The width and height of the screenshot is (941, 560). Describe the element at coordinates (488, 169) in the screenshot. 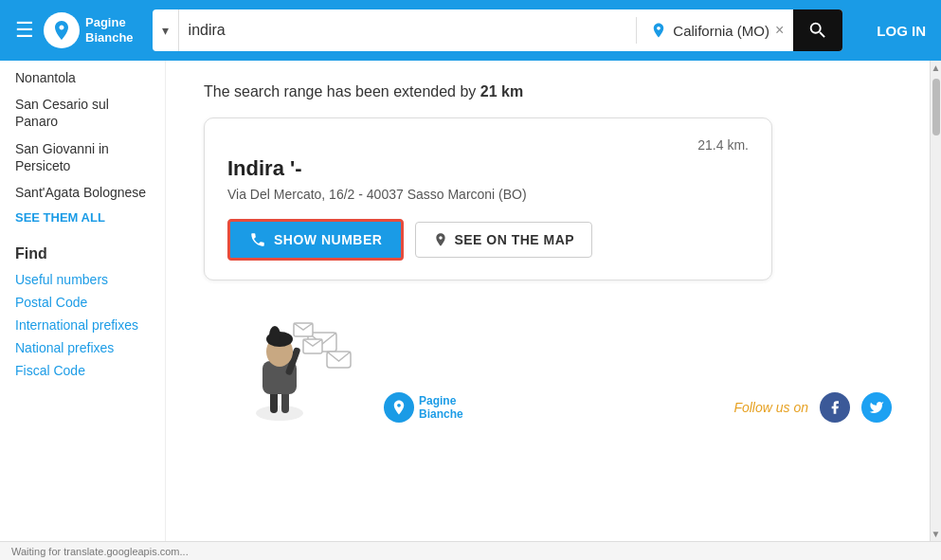

I see `result-name: Indira '-` at that location.